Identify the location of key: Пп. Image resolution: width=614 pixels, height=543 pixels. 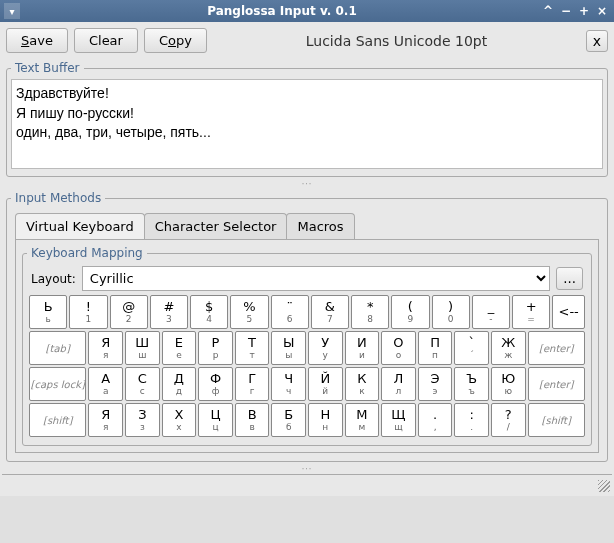
(436, 348).